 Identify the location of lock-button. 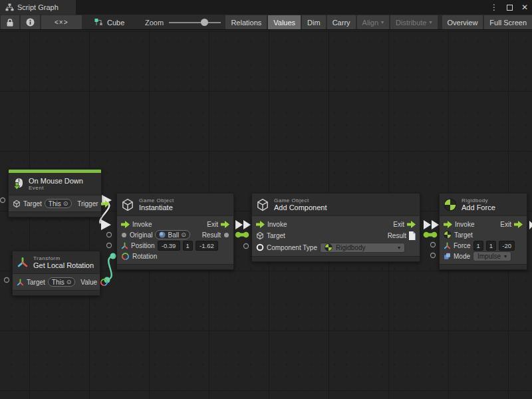
(10, 23).